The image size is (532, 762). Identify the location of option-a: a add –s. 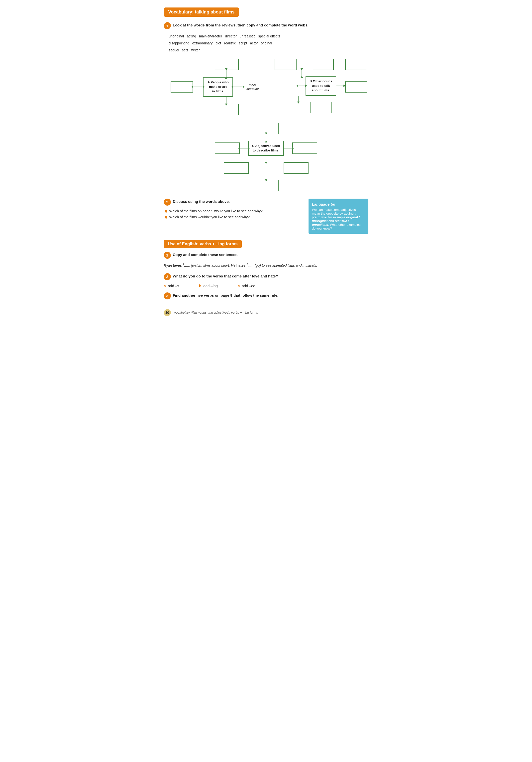
(172, 286).